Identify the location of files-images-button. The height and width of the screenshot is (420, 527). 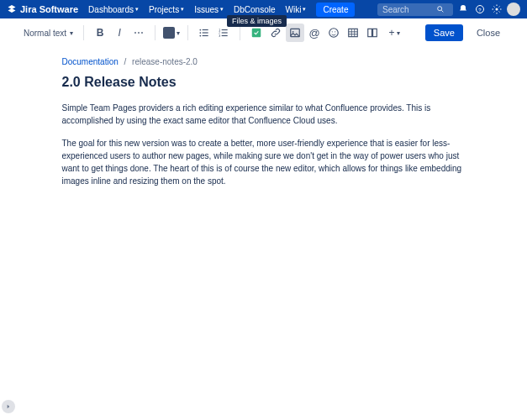
(295, 33).